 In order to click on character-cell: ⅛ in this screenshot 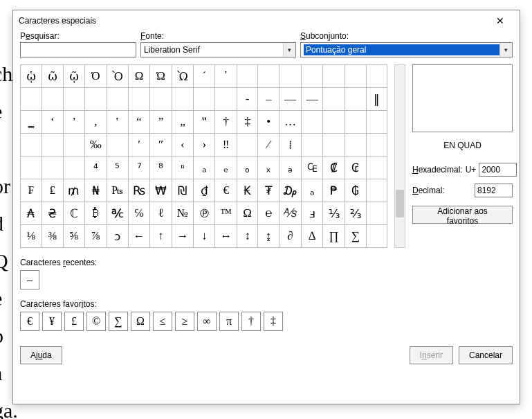, I will do `click(32, 237)`.